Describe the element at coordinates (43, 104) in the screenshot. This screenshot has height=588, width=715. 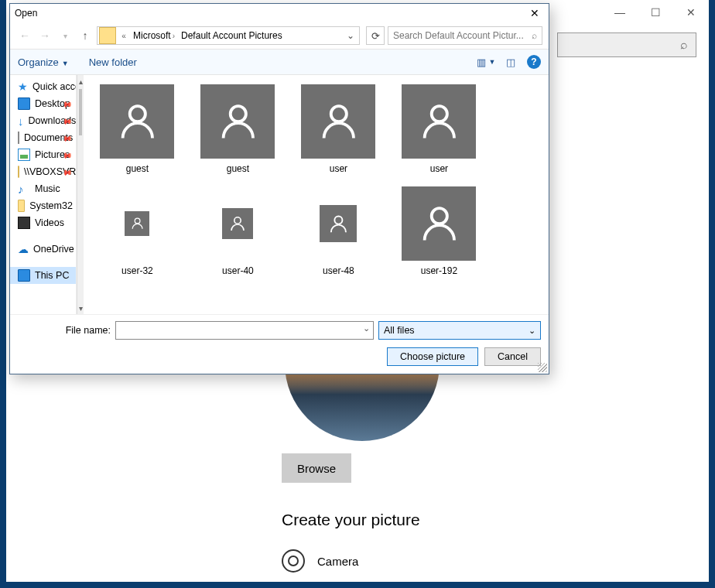
I see `tree-desktop: Desktop📌` at that location.